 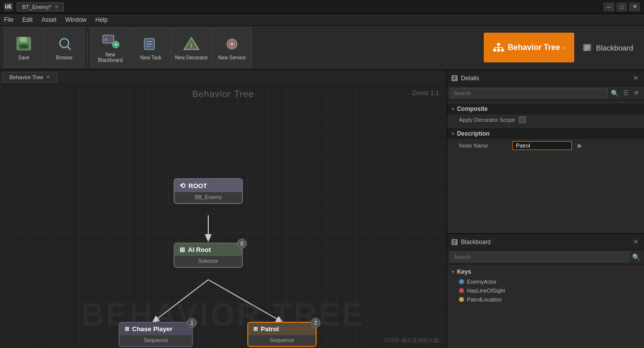 I want to click on win-max-button: □, so click(x=622, y=7).